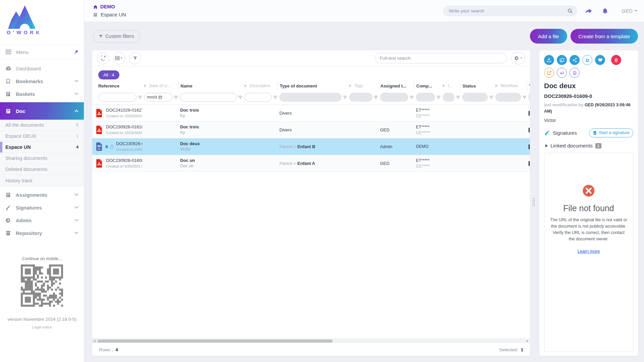 The image size is (644, 362). Describe the element at coordinates (508, 350) in the screenshot. I see `selected-label: Selected:` at that location.